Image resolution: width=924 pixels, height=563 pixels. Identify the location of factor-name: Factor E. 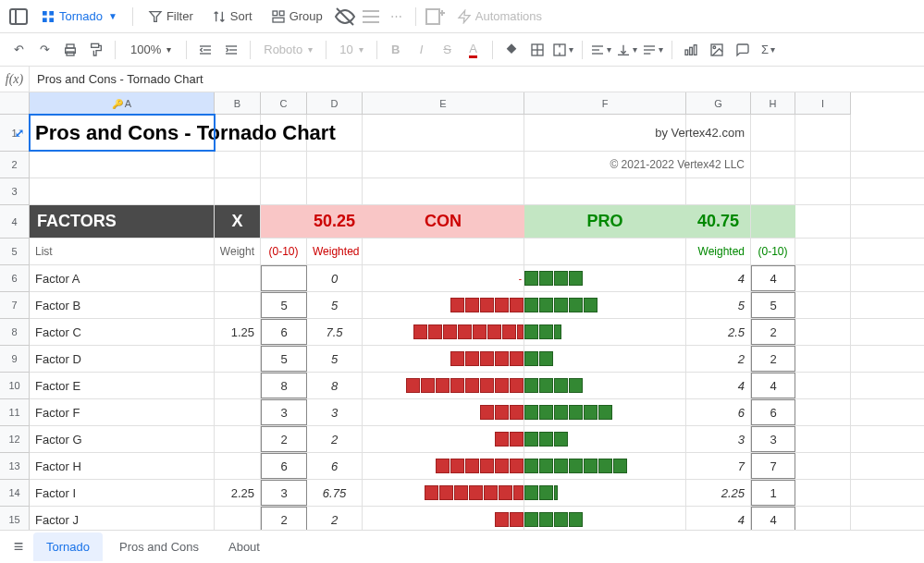
(122, 386).